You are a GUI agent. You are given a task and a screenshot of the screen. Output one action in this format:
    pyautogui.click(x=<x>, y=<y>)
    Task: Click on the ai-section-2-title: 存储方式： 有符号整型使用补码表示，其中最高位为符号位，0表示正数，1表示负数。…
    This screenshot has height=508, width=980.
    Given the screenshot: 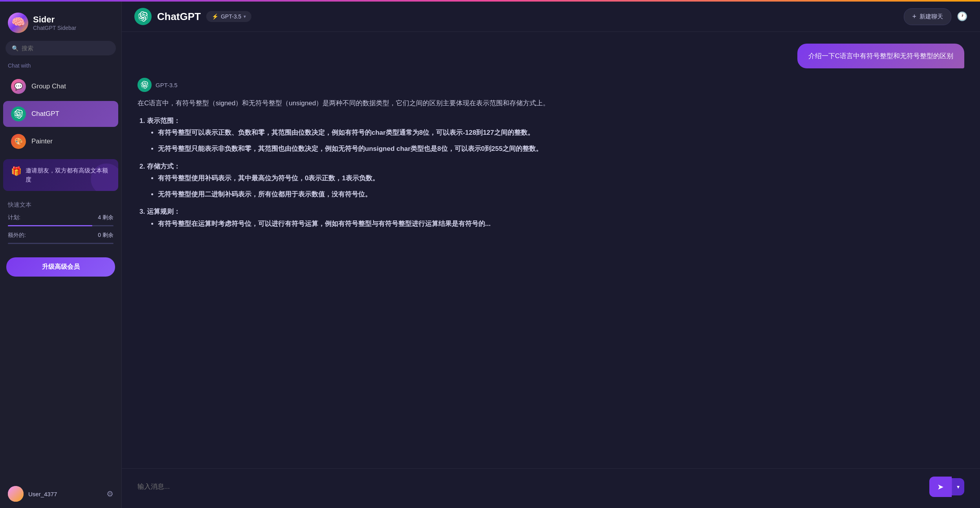 What is the action you would take?
    pyautogui.click(x=348, y=181)
    